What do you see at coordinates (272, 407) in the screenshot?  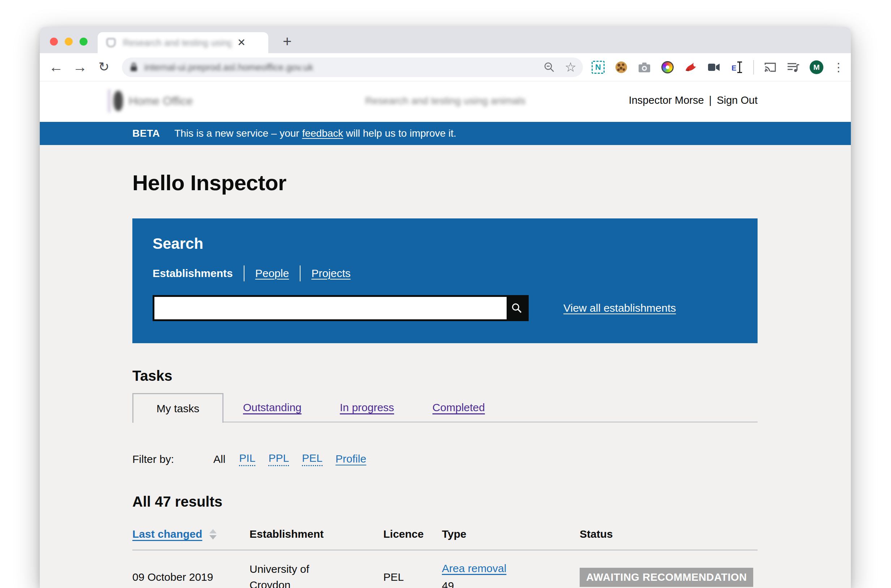 I see `tab-outstanding: Outstanding` at bounding box center [272, 407].